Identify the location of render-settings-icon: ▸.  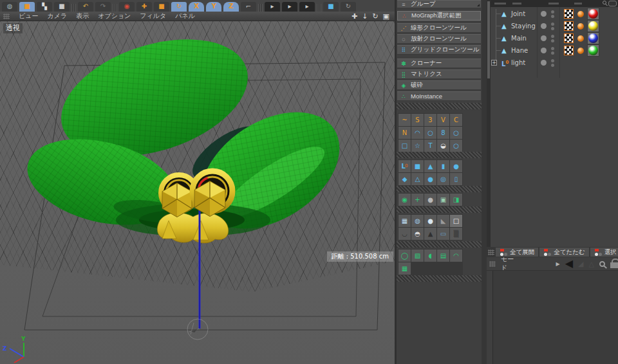
(307, 6).